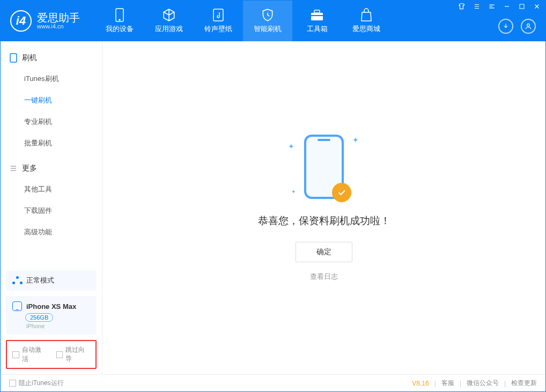 The height and width of the screenshot is (392, 546). What do you see at coordinates (51, 307) in the screenshot?
I see `device-name: iPhone XS Max` at bounding box center [51, 307].